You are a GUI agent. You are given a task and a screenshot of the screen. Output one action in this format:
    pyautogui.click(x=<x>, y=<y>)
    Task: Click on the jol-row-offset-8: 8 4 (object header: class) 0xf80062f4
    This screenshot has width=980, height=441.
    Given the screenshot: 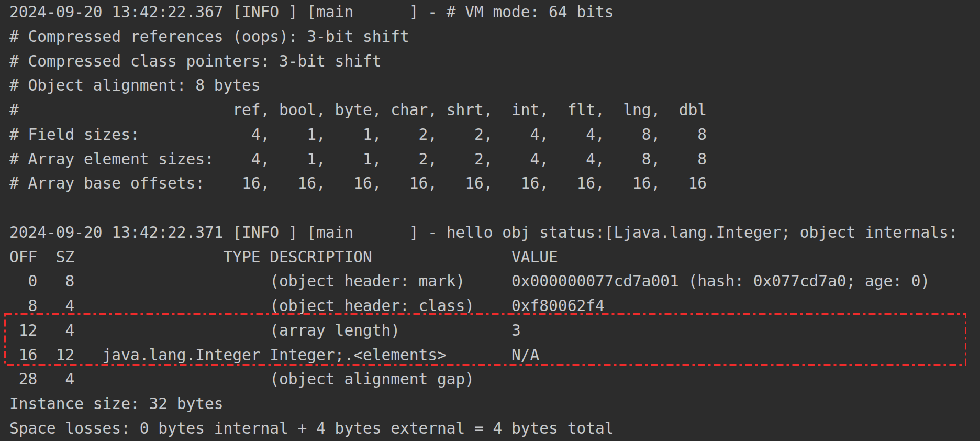 What is the action you would take?
    pyautogui.click(x=495, y=306)
    